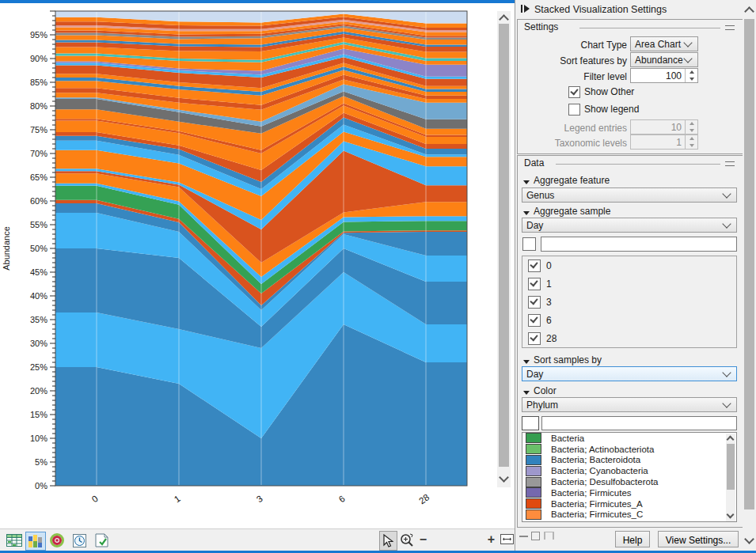  Describe the element at coordinates (698, 540) in the screenshot. I see `view-settings-button: View Settings...` at that location.